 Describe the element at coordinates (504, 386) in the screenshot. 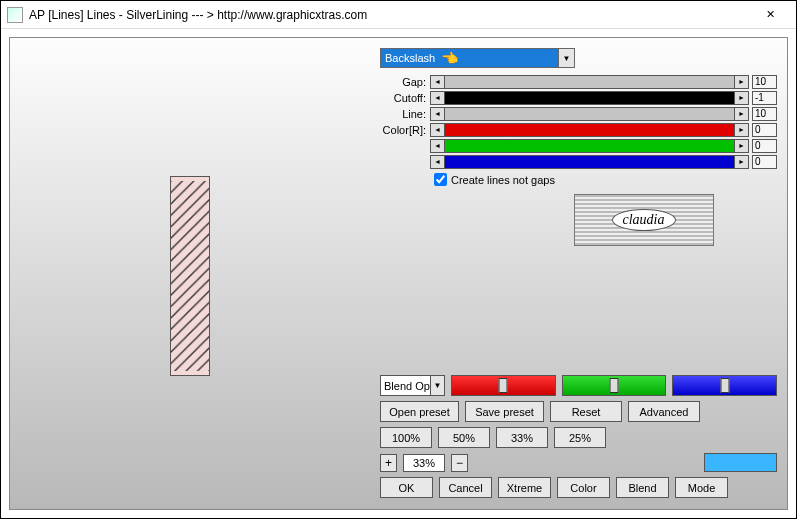

I see `red-slider` at that location.